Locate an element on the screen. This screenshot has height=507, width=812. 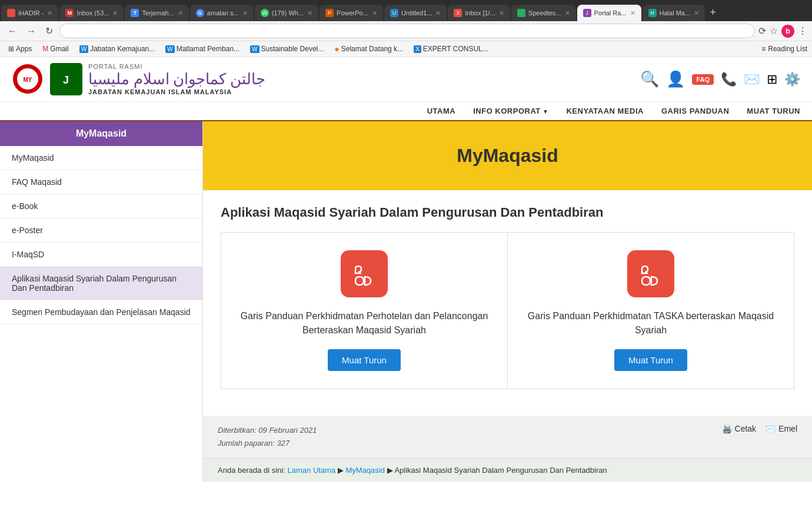
tab-terjemah: T Terjemah... ✕ is located at coordinates (157, 13).